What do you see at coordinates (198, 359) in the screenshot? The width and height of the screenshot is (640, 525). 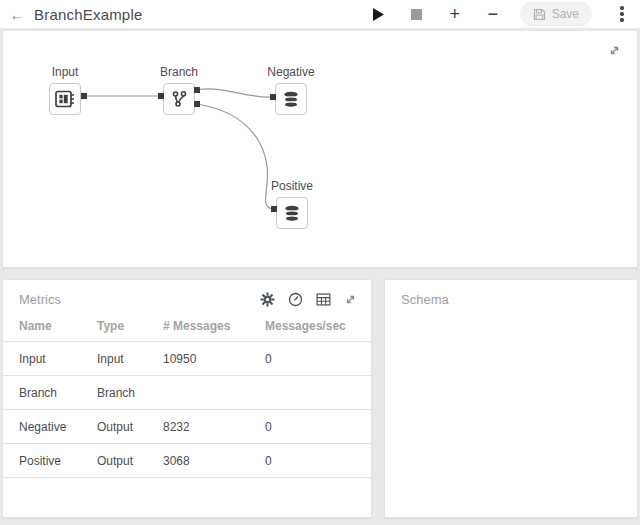 I see `cell-messages: 10950` at bounding box center [198, 359].